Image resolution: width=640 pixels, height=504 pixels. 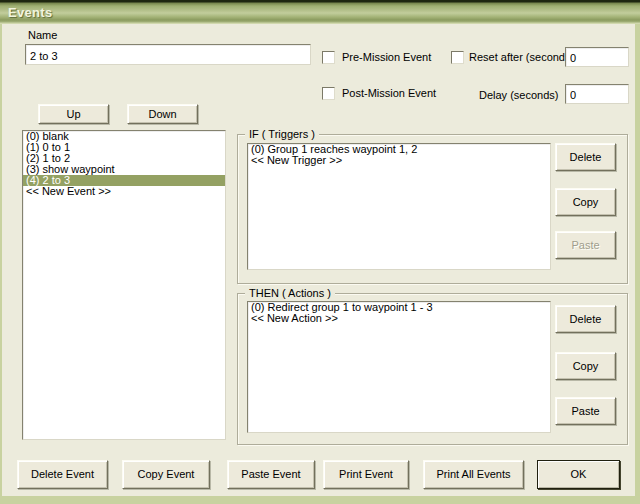 I want to click on action-delete-button: Delete, so click(x=586, y=319).